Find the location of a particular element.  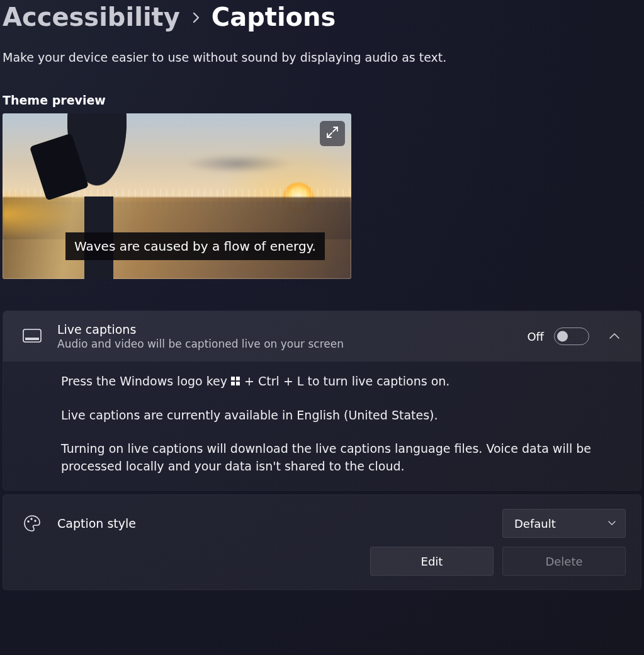

chevron-down-icon is located at coordinates (612, 523).